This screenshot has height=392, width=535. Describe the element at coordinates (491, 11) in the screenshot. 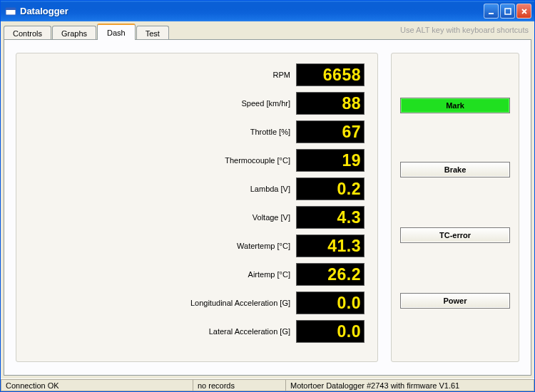

I see `minimize-button` at that location.